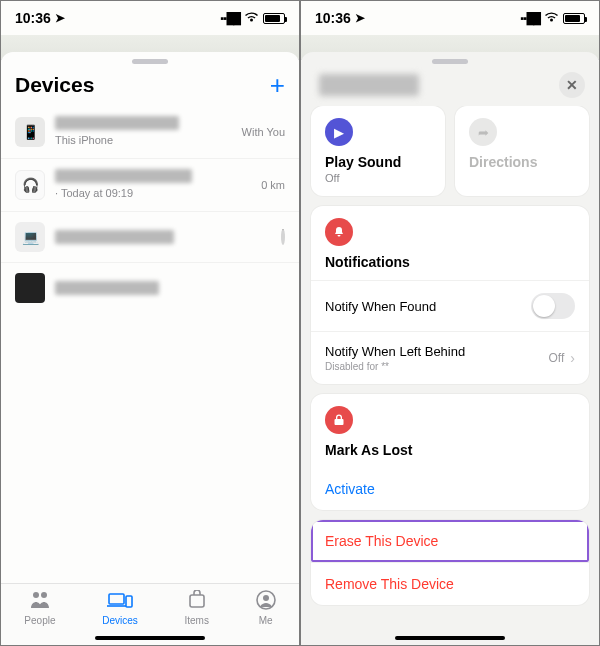  What do you see at coordinates (339, 232) in the screenshot?
I see `bell-icon` at bounding box center [339, 232].